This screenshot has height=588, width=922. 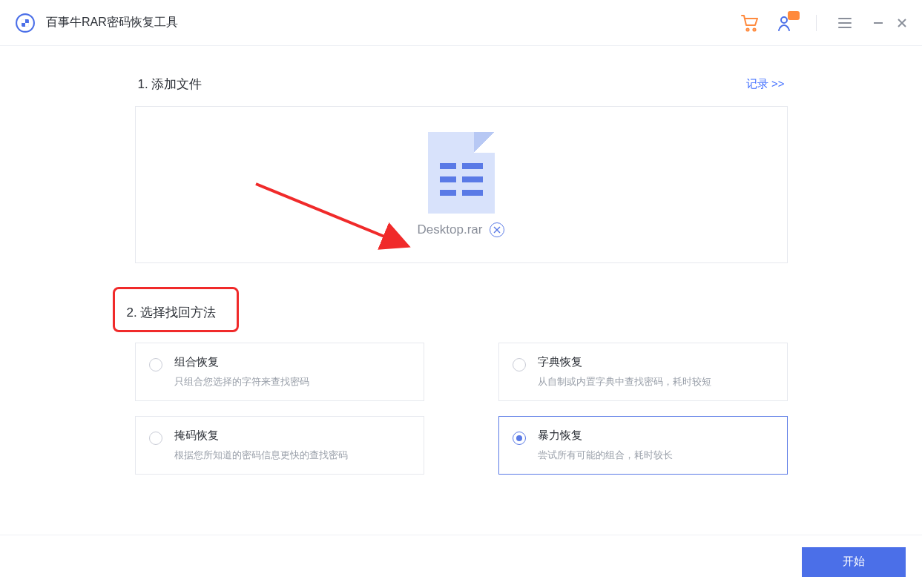 What do you see at coordinates (112, 22) in the screenshot?
I see `app-title: 百事牛RAR密码恢复工具` at bounding box center [112, 22].